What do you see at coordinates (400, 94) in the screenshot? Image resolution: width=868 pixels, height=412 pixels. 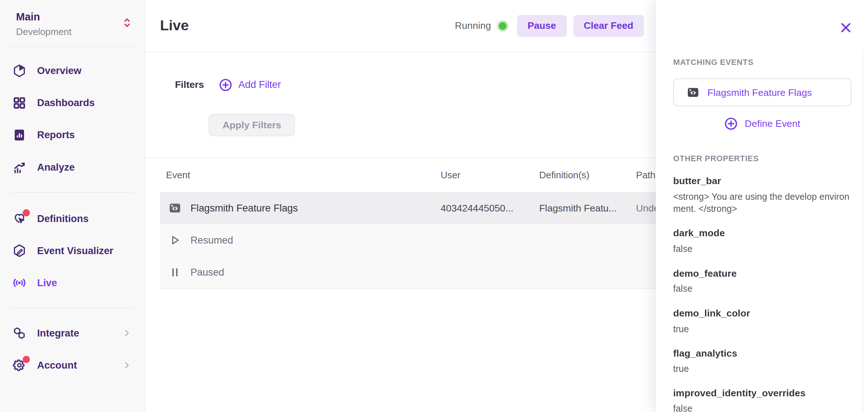 I see `filters-section: Filters Add Filter Apply Filters` at bounding box center [400, 94].